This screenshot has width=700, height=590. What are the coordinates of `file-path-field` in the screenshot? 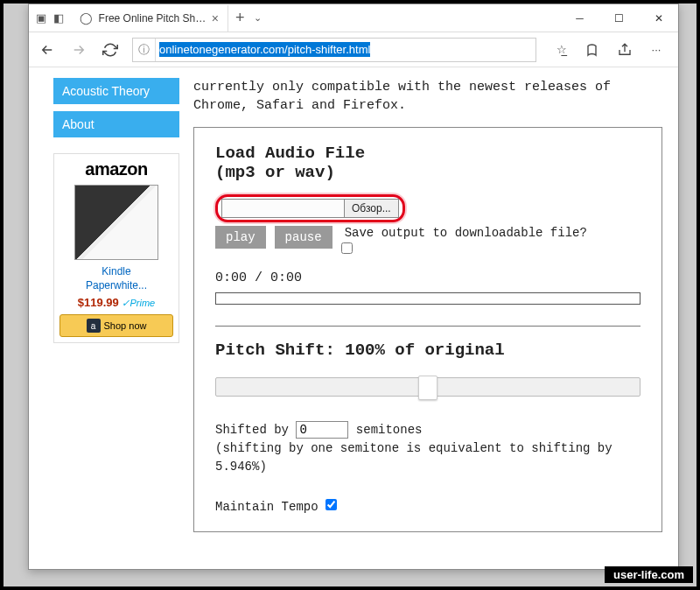 It's located at (283, 208).